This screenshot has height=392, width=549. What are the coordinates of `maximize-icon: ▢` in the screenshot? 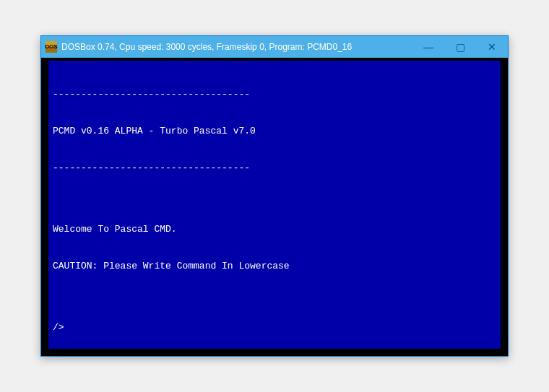 It's located at (461, 47).